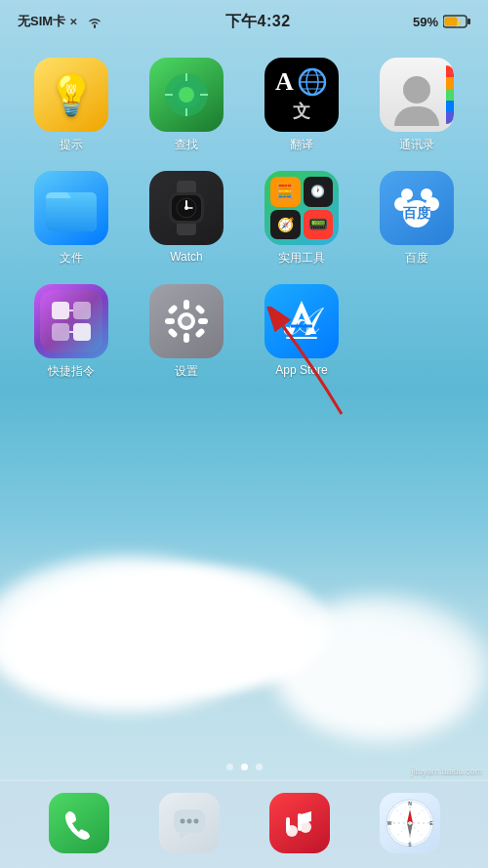 The height and width of the screenshot is (868, 488). Describe the element at coordinates (71, 258) in the screenshot. I see `files-label: 文件` at that location.